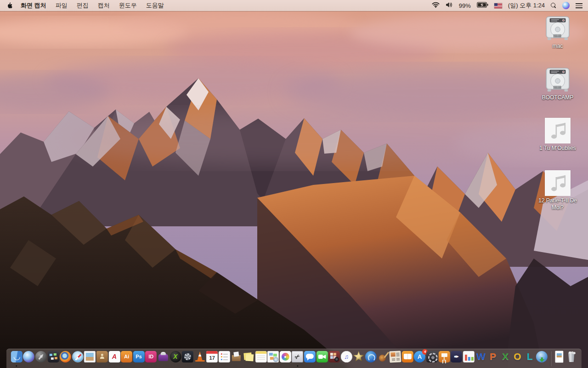 This screenshot has width=588, height=368. What do you see at coordinates (114, 357) in the screenshot?
I see `dock-adobe-acrobat-icon: A` at bounding box center [114, 357].